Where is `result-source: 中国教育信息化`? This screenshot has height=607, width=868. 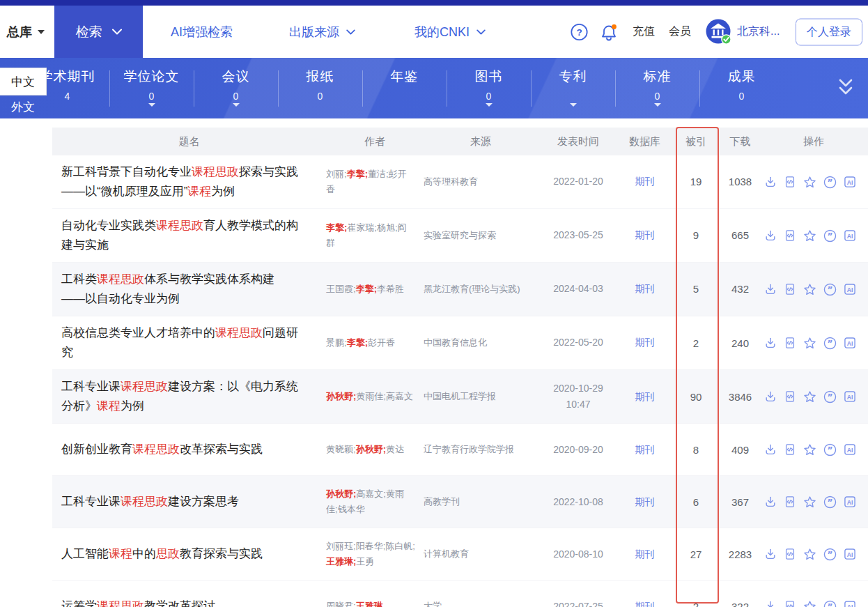
result-source: 中国教育信息化 is located at coordinates (481, 343).